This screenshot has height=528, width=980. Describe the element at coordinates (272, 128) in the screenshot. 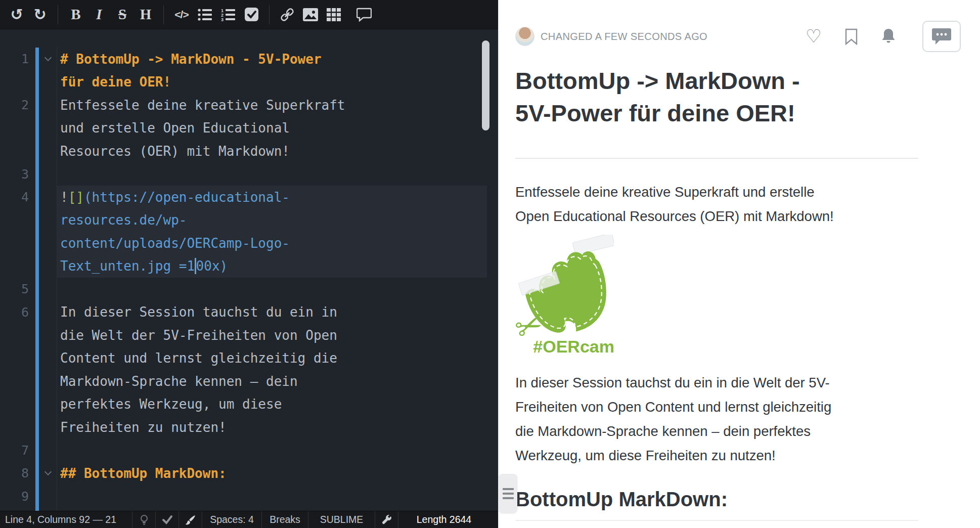

I see `code-line: und erstelle Open Educational` at that location.